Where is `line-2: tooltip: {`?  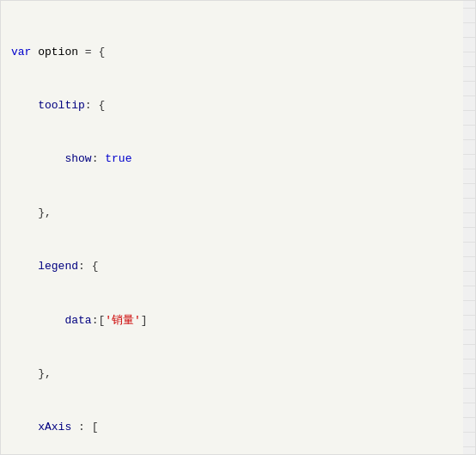 line-2: tooltip: { is located at coordinates (238, 107).